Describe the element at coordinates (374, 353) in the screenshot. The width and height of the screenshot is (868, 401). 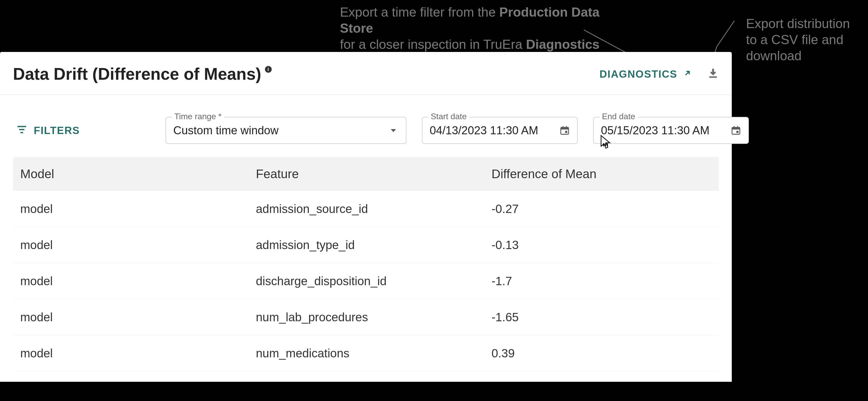
I see `cell-feature: num_medications` at that location.